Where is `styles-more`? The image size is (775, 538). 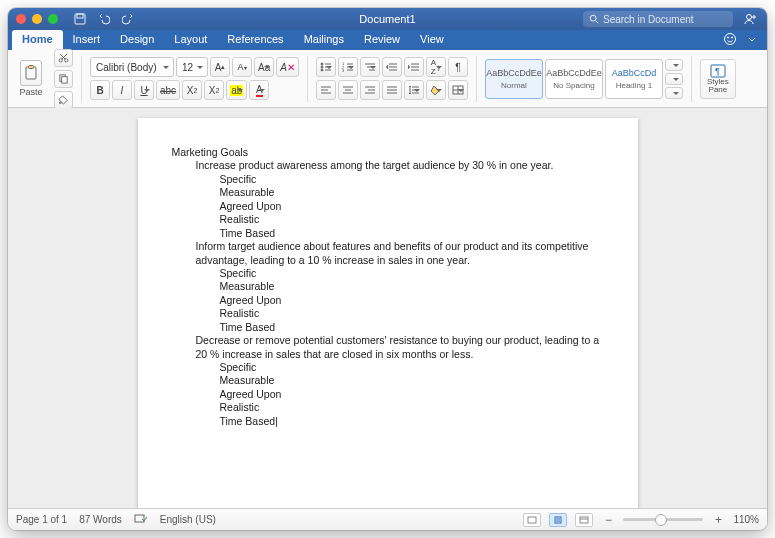
styles-more is located at coordinates (674, 93).